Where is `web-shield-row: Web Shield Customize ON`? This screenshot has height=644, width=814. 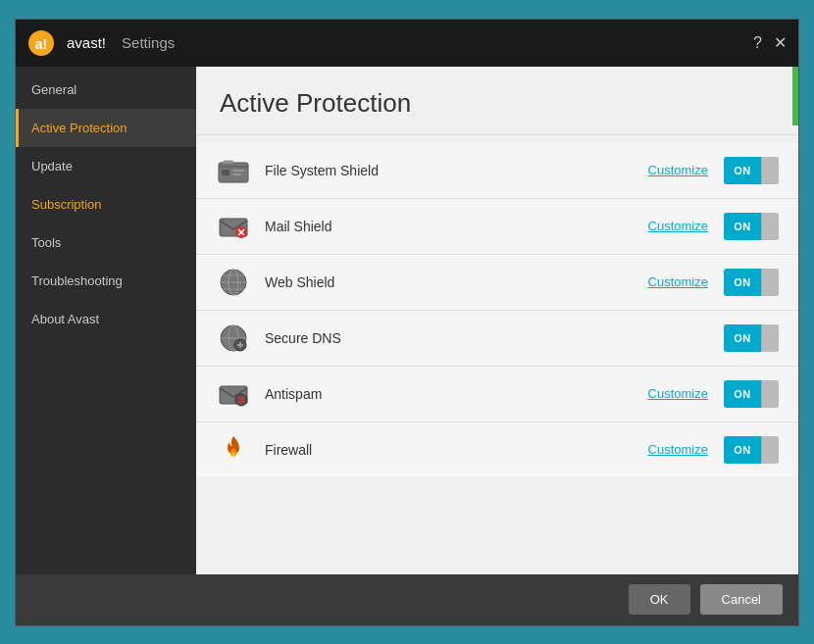
web-shield-row: Web Shield Customize ON is located at coordinates (497, 282).